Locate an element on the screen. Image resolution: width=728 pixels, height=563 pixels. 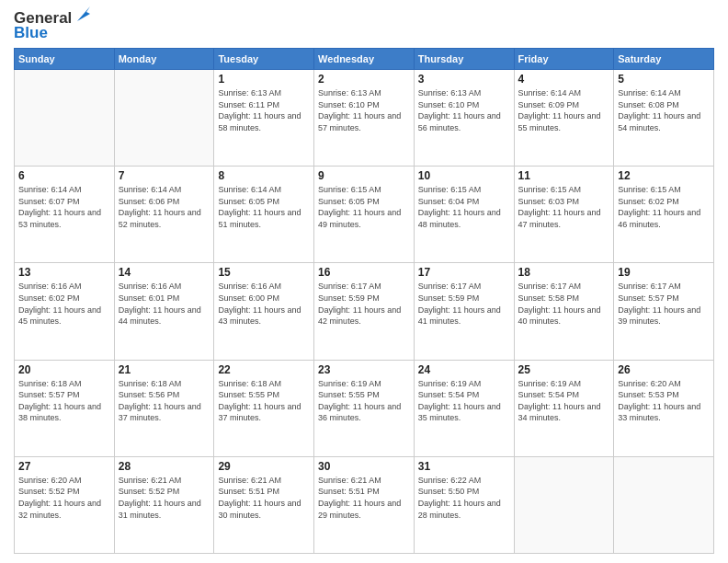
day-number: 2 is located at coordinates (364, 79).